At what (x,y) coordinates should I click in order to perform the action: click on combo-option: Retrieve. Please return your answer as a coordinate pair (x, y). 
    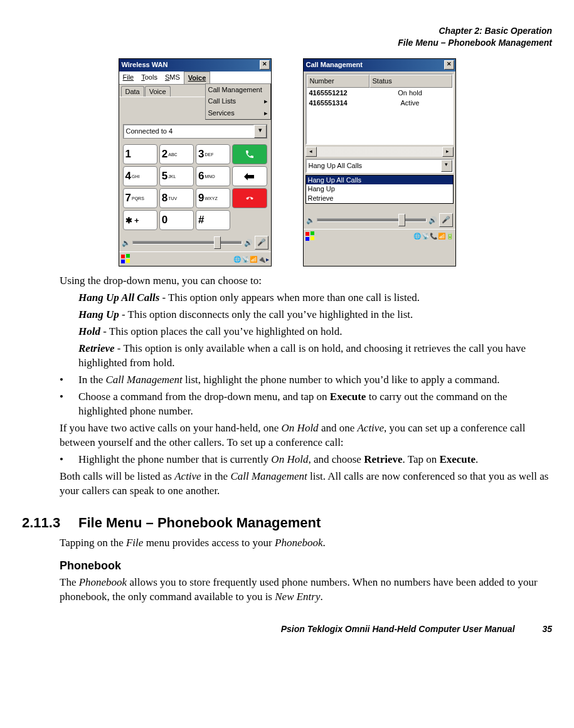
    Looking at the image, I should click on (380, 198).